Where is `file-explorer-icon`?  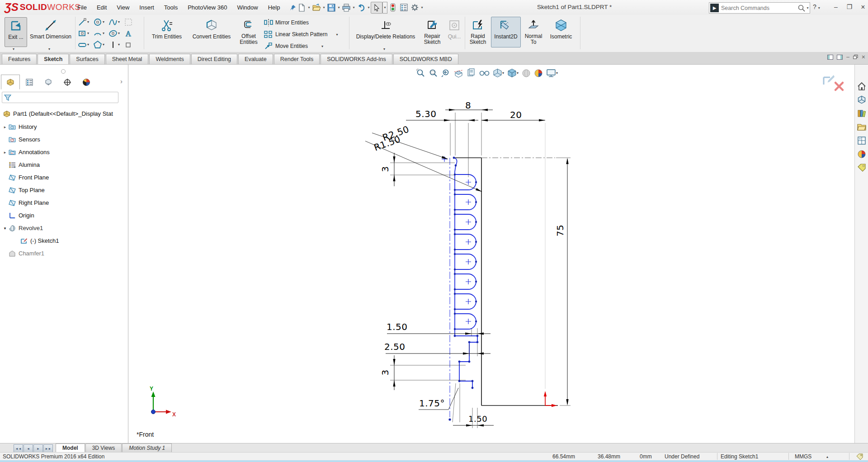
file-explorer-icon is located at coordinates (862, 127).